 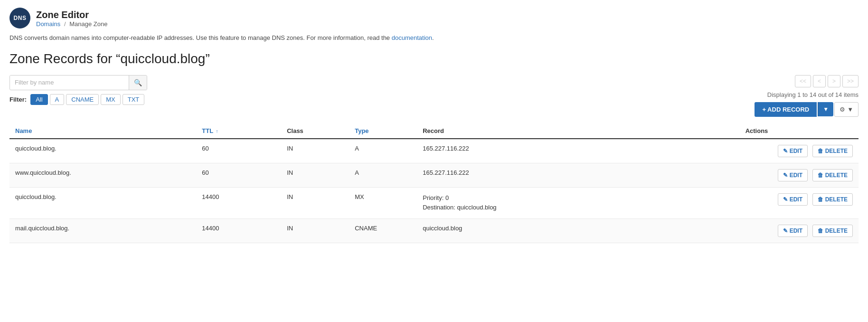 I want to click on row3-delete-button: 🗑 DELETE, so click(x=833, y=199).